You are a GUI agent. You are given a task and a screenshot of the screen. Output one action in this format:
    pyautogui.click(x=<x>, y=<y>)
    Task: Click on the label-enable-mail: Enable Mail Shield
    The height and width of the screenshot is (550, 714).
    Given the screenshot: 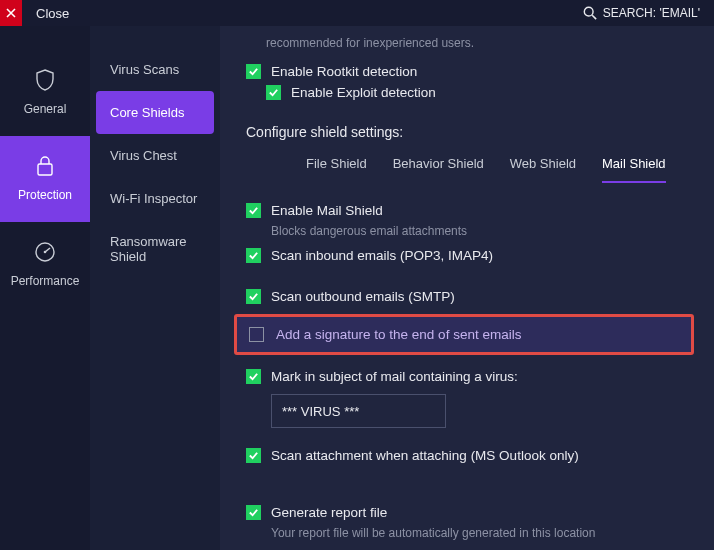 What is the action you would take?
    pyautogui.click(x=327, y=210)
    